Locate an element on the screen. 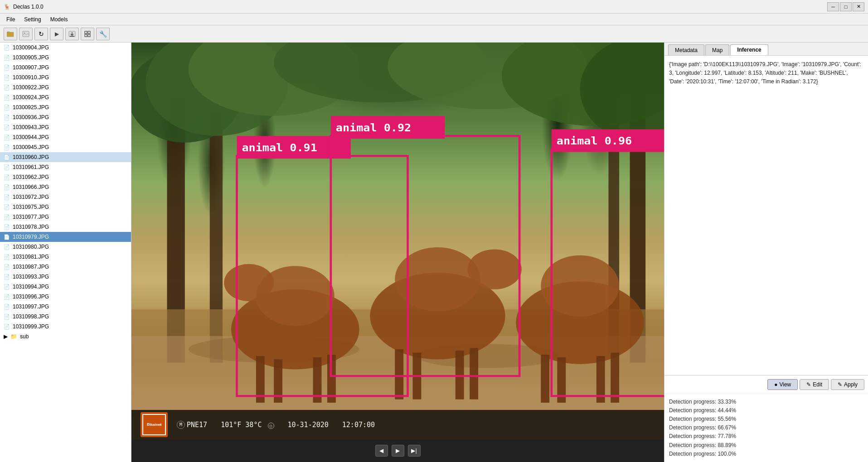  menubar: File Setting Models is located at coordinates (434, 19).